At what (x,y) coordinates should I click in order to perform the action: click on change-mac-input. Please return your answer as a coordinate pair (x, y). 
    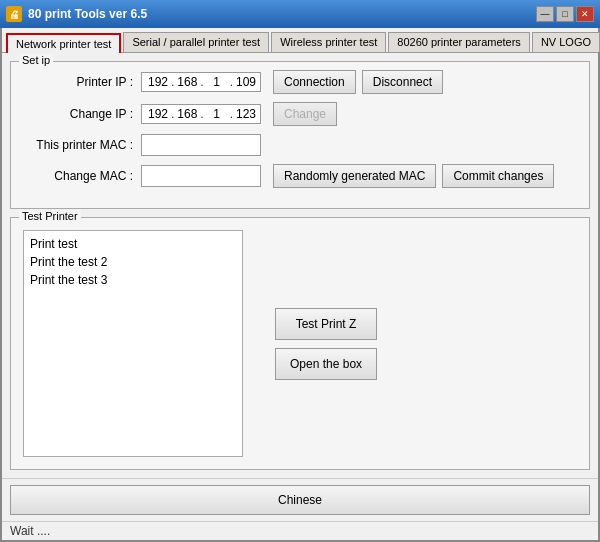
    Looking at the image, I should click on (201, 176).